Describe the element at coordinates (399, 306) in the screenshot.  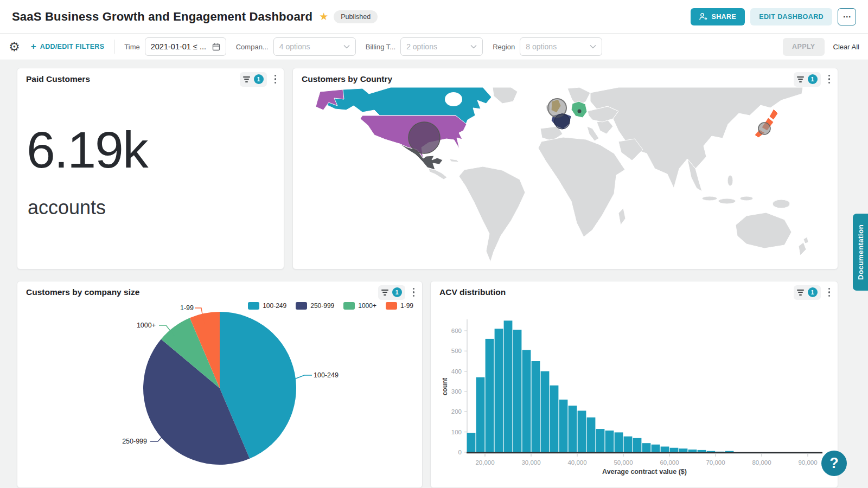
I see `legend-item: 1-99` at that location.